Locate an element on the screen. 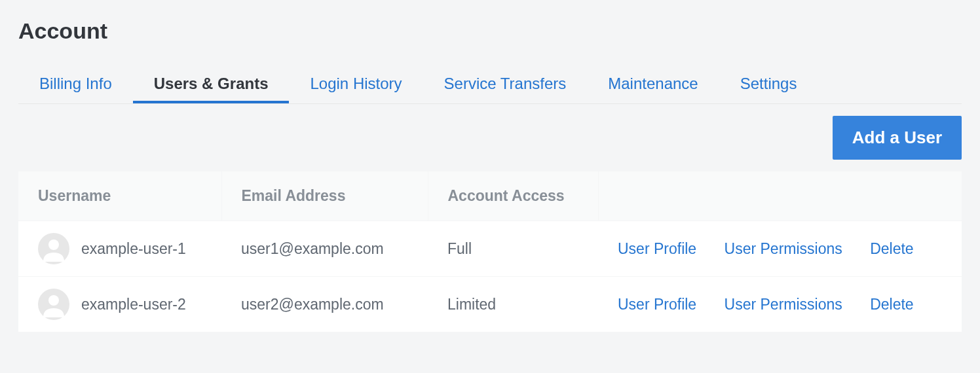 The height and width of the screenshot is (373, 980). table-row: example-user-1 user1@example.com Full Us… is located at coordinates (490, 249).